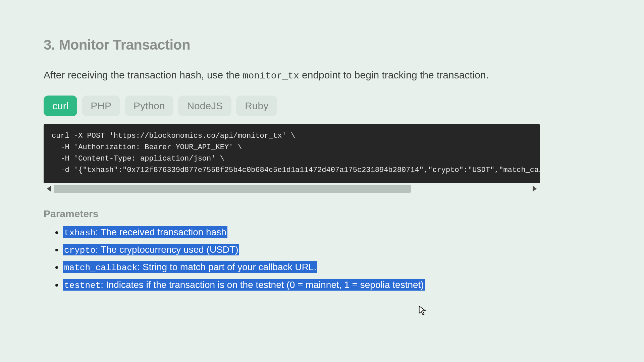 This screenshot has height=362, width=644. What do you see at coordinates (299, 45) in the screenshot?
I see `section-heading: 3. Monitor Transaction` at bounding box center [299, 45].